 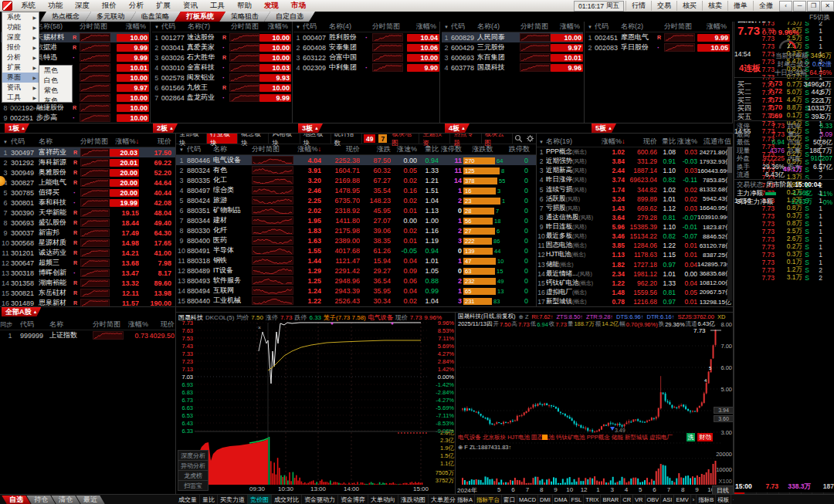 What do you see at coordinates (188, 499) in the screenshot?
I see `mtool-成交量: 成交量` at bounding box center [188, 499].